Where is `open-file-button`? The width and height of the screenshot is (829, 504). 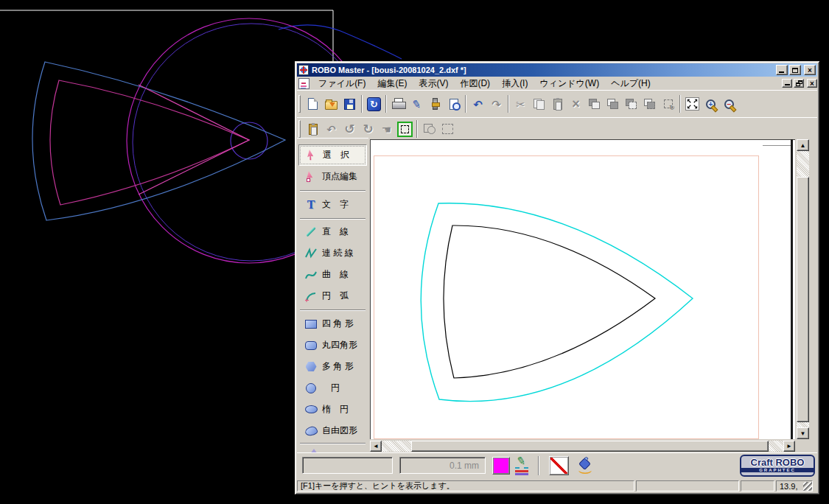 open-file-button is located at coordinates (332, 105).